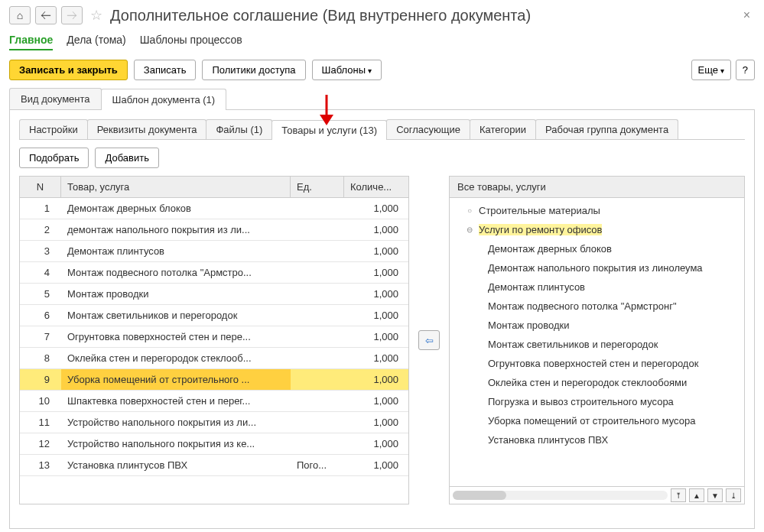  I want to click on table-row: 8Оклейка стен и перегородок стеклооб...1…, so click(214, 358).